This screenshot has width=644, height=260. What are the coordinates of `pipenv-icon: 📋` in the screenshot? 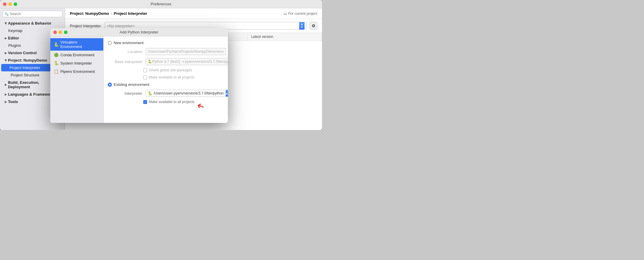 It's located at (56, 71).